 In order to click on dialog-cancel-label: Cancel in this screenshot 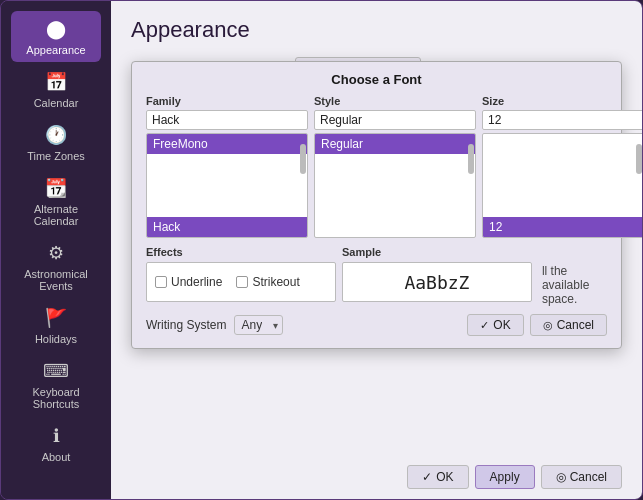, I will do `click(576, 325)`.